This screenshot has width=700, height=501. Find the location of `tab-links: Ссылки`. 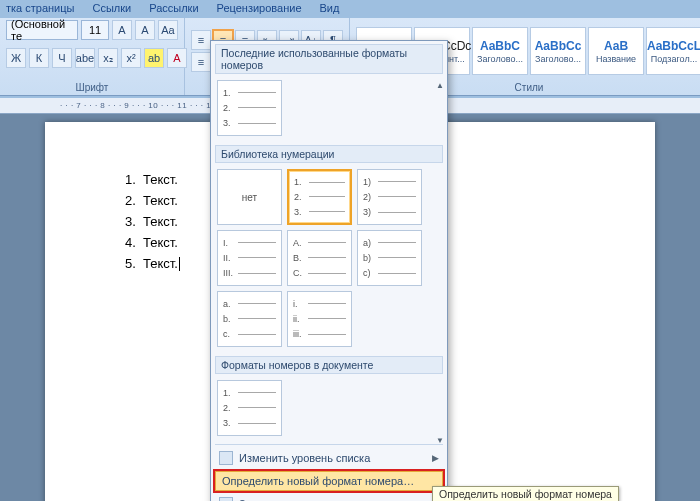

tab-links: Ссылки is located at coordinates (112, 8).